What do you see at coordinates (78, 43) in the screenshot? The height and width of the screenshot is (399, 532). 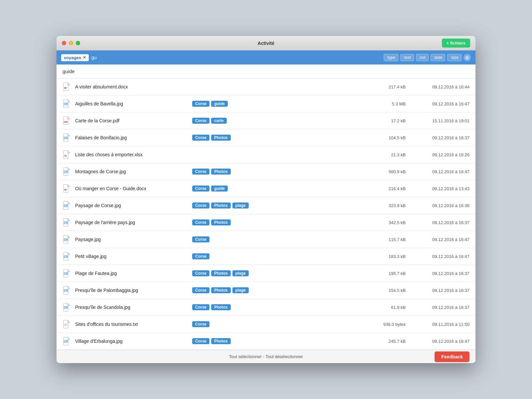 I see `maximize-button` at bounding box center [78, 43].